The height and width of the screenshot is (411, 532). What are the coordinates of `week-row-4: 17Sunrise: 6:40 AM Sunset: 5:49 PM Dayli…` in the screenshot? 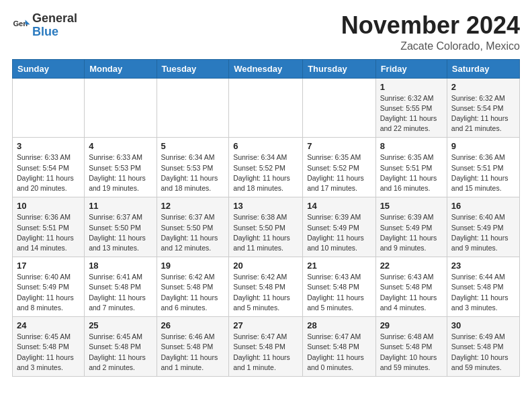 It's located at (266, 287).